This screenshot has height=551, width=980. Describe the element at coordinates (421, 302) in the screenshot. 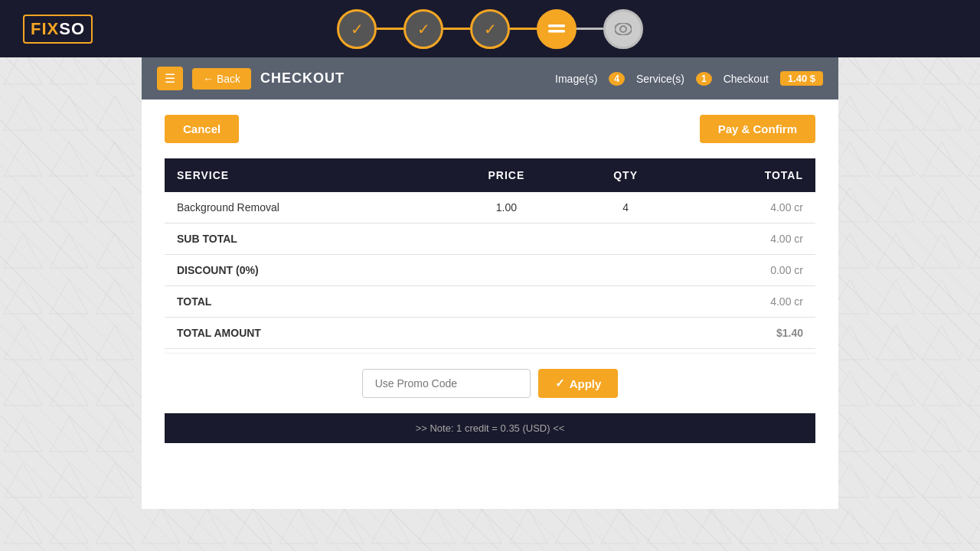

I see `total-label: TOTAL` at that location.